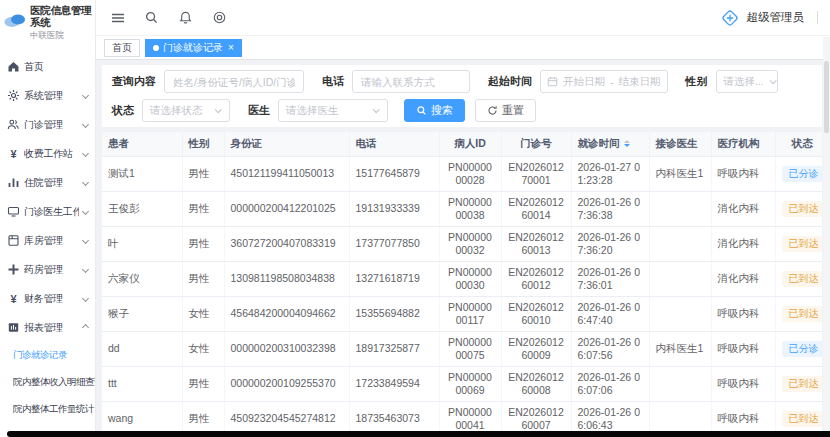 The image size is (830, 437). I want to click on cell-phone: 13271618719, so click(394, 278).